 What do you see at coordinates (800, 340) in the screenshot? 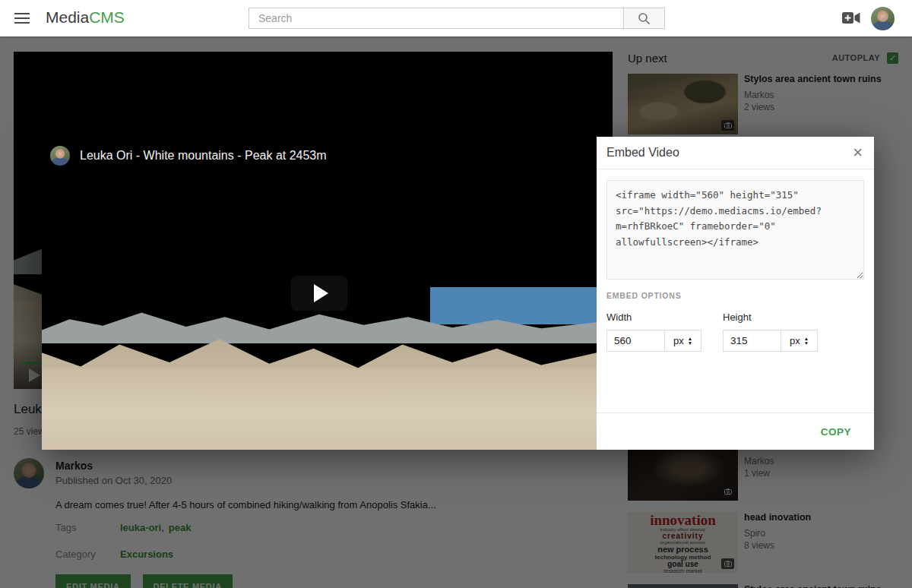
I see `height-unit-select: px ▲▼` at bounding box center [800, 340].